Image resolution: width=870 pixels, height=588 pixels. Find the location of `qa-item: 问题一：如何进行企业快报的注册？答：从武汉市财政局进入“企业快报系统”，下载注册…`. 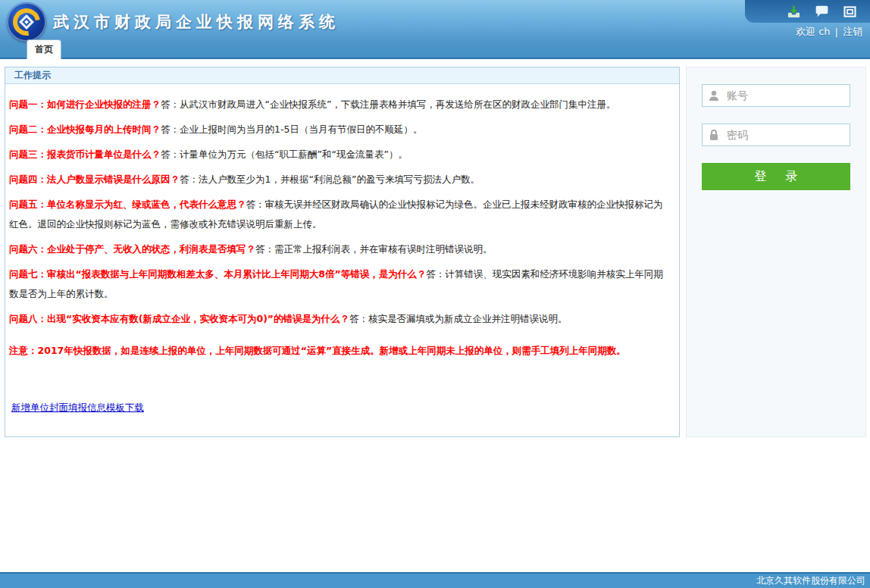

qa-item: 问题一：如何进行企业快报的注册？答：从武汉市财政局进入“企业快报系统”，下载注册… is located at coordinates (340, 105).